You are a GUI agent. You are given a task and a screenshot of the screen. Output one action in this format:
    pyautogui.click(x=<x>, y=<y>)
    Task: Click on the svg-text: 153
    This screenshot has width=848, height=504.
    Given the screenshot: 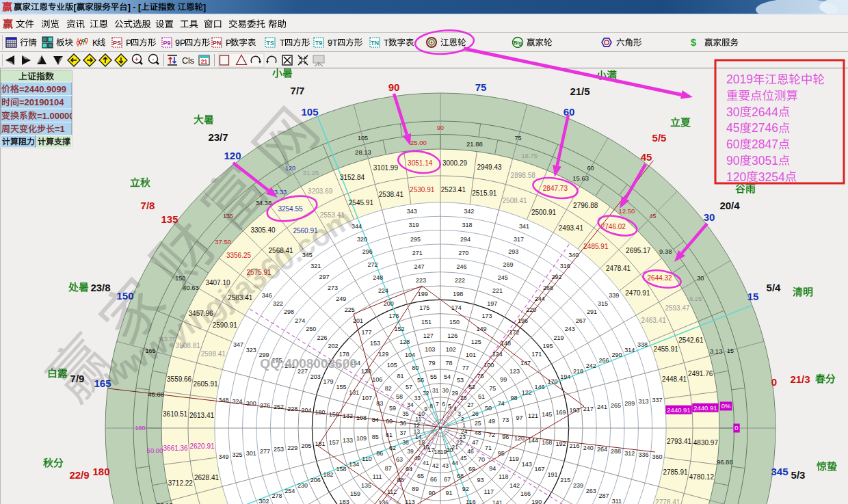 What is the action you would take?
    pyautogui.click(x=375, y=343)
    